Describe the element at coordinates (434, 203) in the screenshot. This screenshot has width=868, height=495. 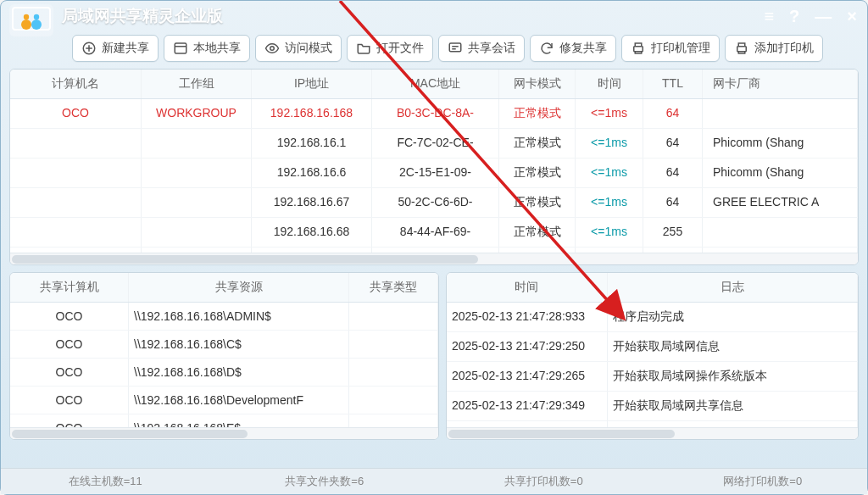
I see `table-row: 192.168.16.6750-2C-C6-6D-正常模式<=1ms64GREE…` at that location.